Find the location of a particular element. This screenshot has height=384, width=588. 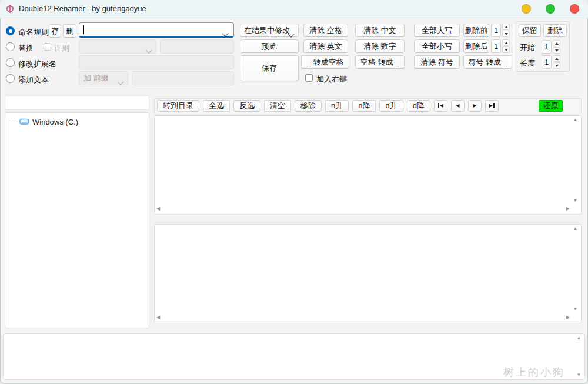

extension-input is located at coordinates (156, 62).